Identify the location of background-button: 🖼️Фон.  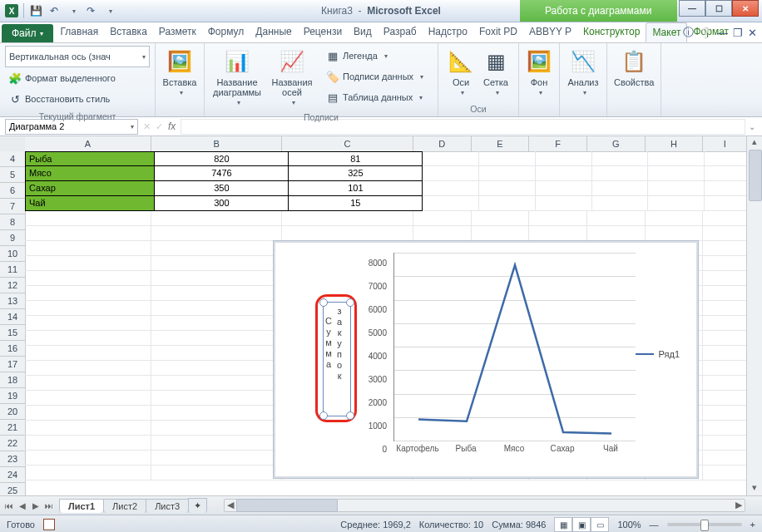
(539, 73).